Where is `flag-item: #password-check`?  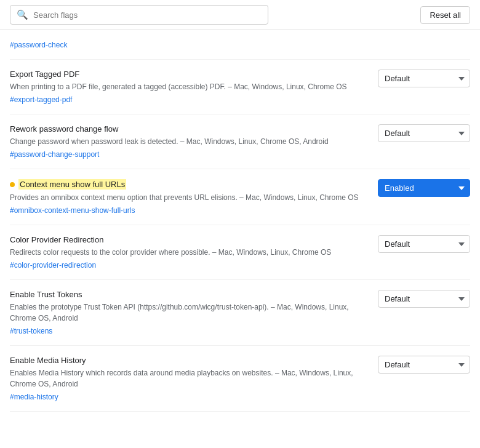
flag-item: #password-check is located at coordinates (240, 45).